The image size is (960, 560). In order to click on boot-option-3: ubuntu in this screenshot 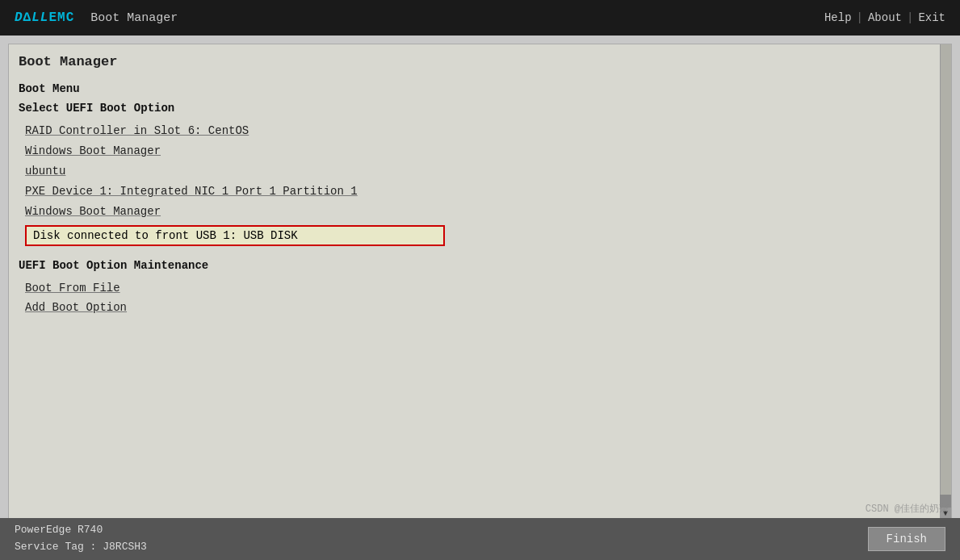, I will do `click(473, 171)`.